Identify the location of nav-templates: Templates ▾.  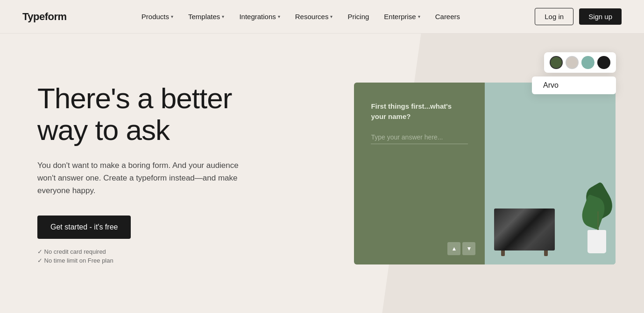
(206, 17).